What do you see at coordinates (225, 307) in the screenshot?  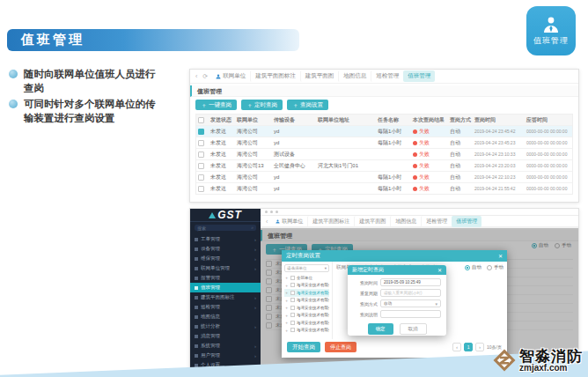 I see `sidebar-item: 巡检管理 ›` at bounding box center [225, 307].